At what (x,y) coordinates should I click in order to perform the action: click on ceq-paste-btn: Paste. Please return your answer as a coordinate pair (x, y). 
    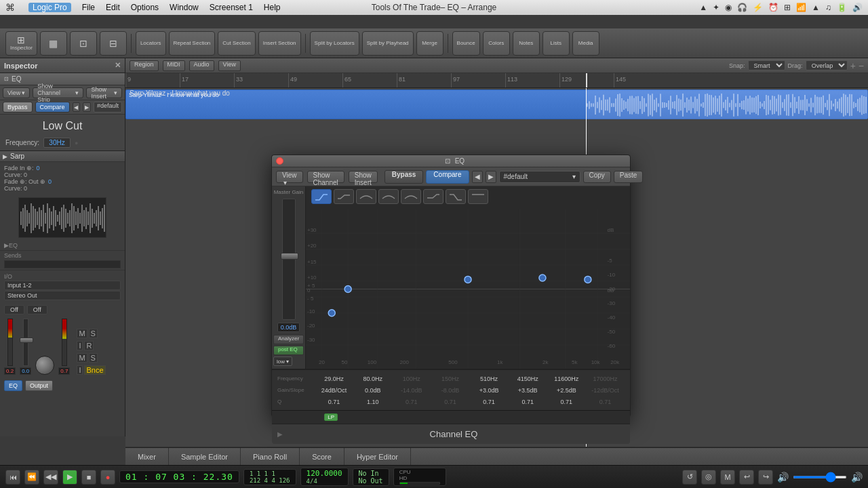
    Looking at the image, I should click on (629, 177).